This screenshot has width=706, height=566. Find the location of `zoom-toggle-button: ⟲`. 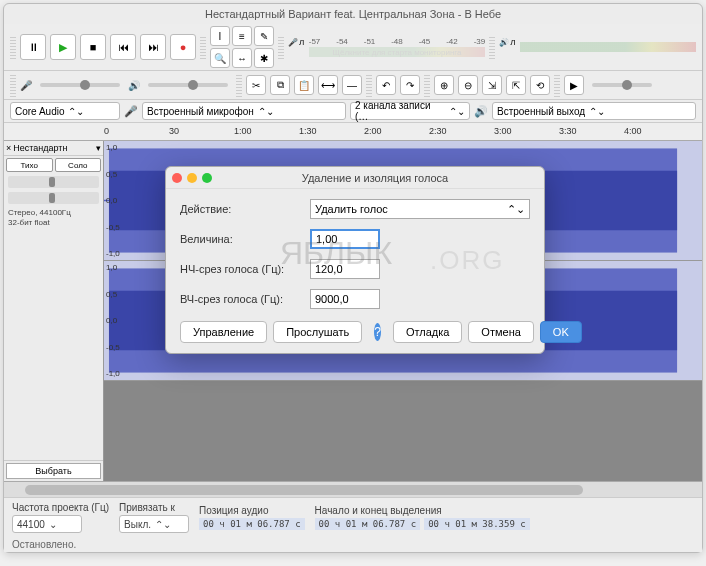

zoom-toggle-button: ⟲ is located at coordinates (540, 85).